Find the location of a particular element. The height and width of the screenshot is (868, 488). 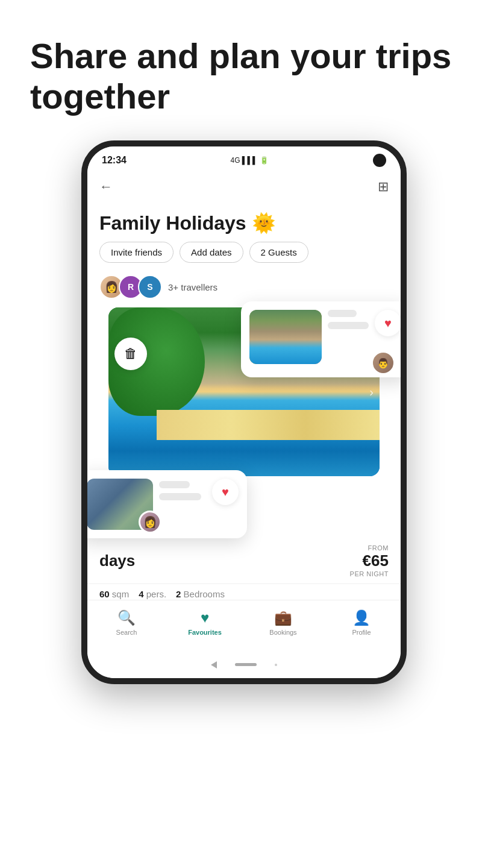

price-amount: €65 is located at coordinates (369, 561).